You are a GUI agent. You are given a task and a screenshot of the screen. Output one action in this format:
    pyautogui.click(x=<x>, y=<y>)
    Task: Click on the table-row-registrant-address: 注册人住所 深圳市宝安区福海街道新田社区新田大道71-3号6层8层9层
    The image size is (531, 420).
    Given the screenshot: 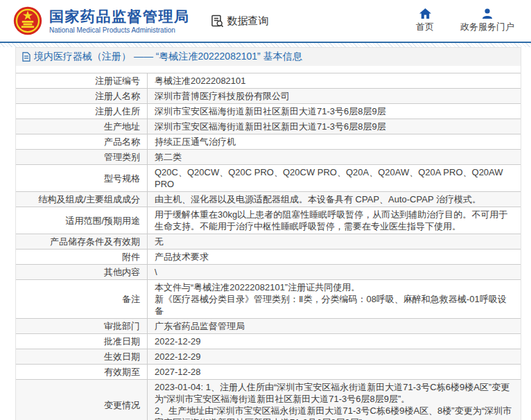 What is the action you would take?
    pyautogui.click(x=268, y=112)
    